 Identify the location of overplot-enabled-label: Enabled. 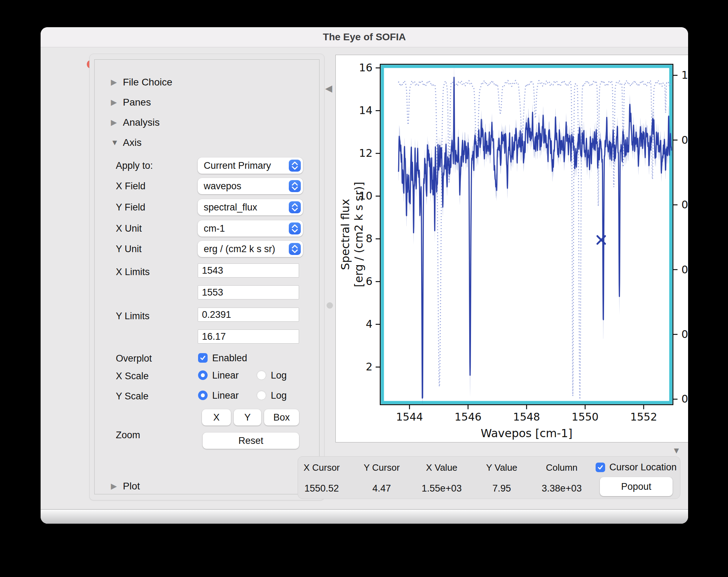
(229, 358).